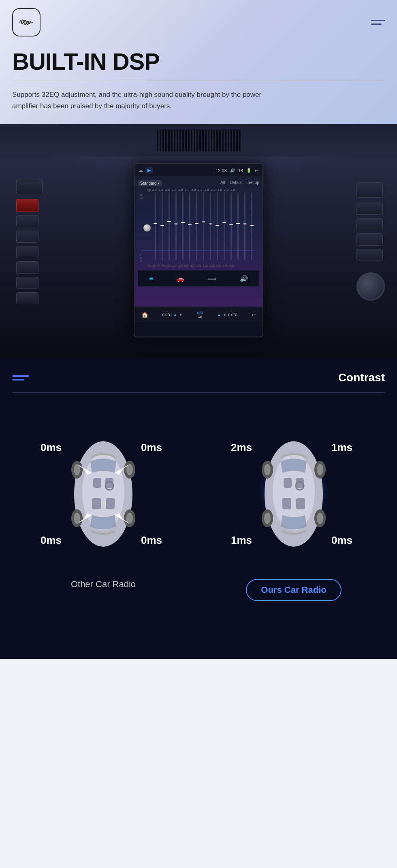 The image size is (397, 868). What do you see at coordinates (21, 378) in the screenshot?
I see `contrast-section-icon` at bounding box center [21, 378].